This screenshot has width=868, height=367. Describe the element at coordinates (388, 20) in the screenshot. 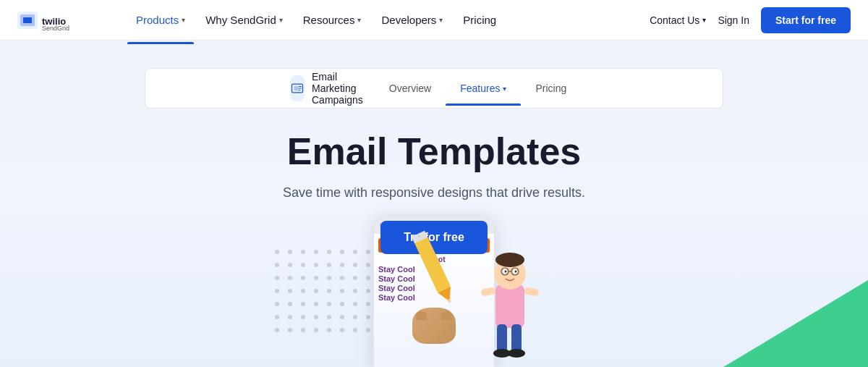

I see `nav-links: Products ▾ Why SendGrid ▾ Resources ▾ De…` at that location.